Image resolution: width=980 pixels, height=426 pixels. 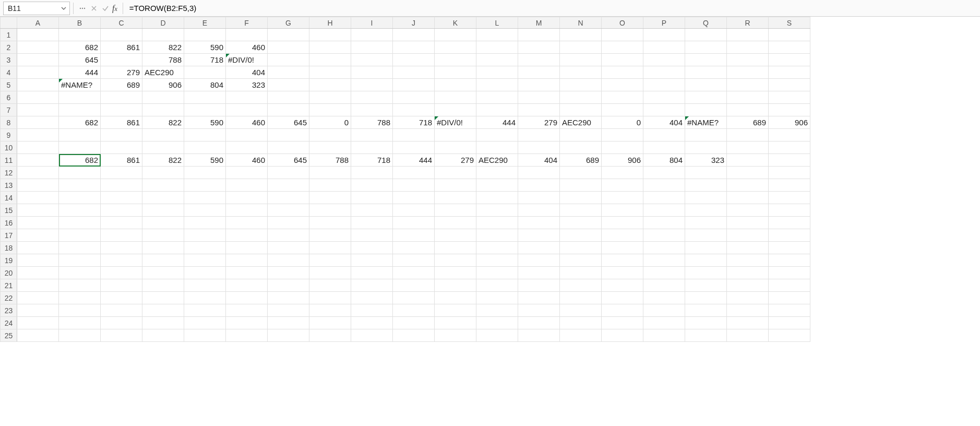 What do you see at coordinates (163, 73) in the screenshot?
I see `cell-D4: AEC290` at bounding box center [163, 73].